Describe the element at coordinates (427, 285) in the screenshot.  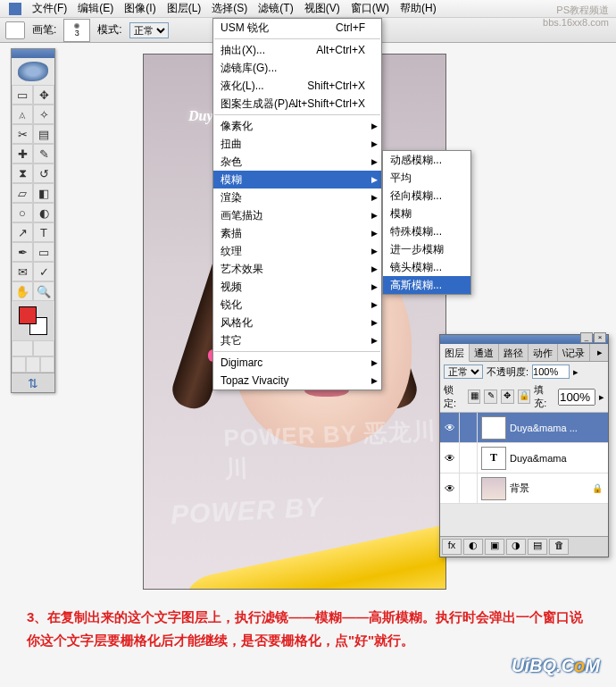
I see `menuitem-gaussian-blur: 高斯模糊...` at that location.